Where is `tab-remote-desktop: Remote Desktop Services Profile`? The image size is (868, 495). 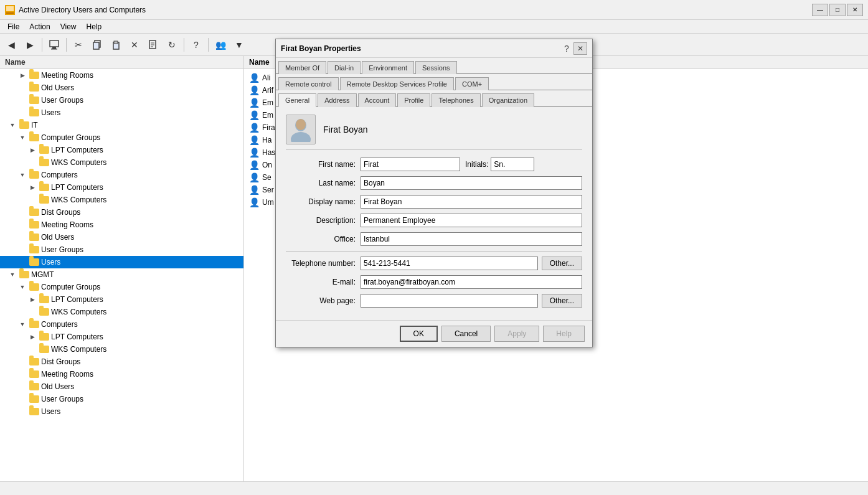 tab-remote-desktop: Remote Desktop Services Profile is located at coordinates (397, 83).